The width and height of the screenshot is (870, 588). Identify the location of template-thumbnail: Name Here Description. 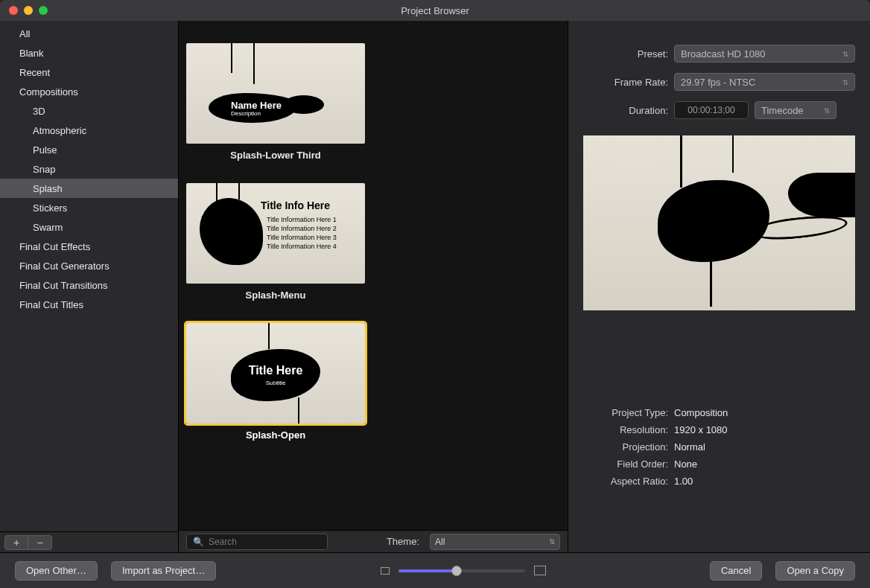
(276, 94).